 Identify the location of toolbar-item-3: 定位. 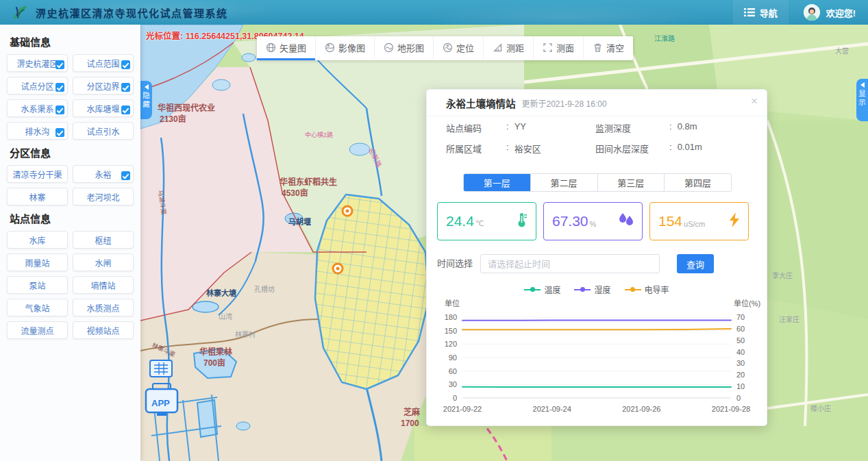
(458, 48).